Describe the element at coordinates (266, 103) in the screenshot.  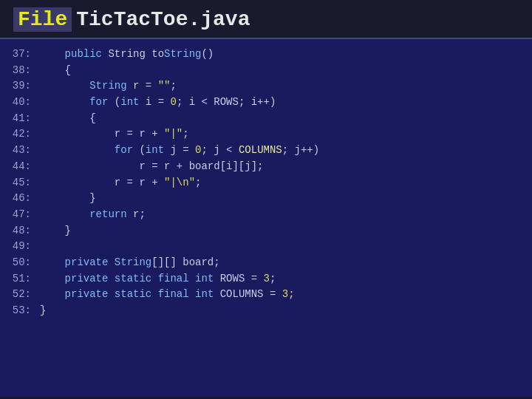
I see `code-line: 40: for (int i = 0; i < ROWS; i++)` at that location.